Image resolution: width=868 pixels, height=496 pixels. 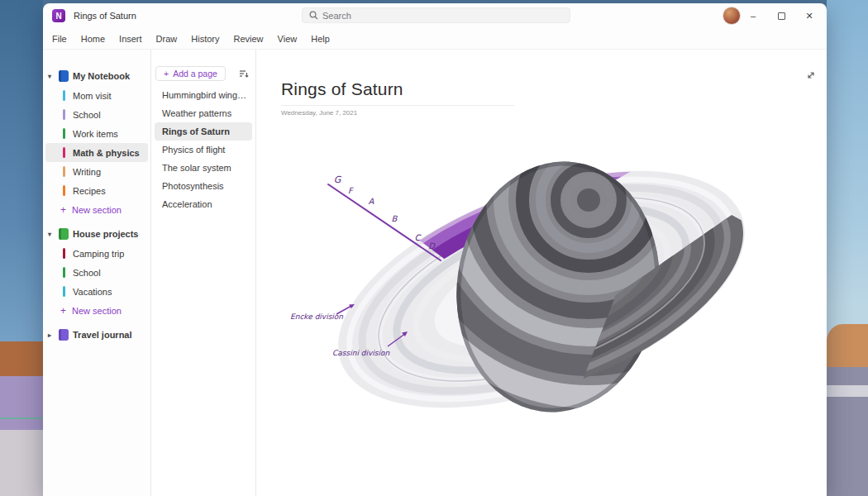 What do you see at coordinates (781, 16) in the screenshot?
I see `maximize-button` at bounding box center [781, 16].